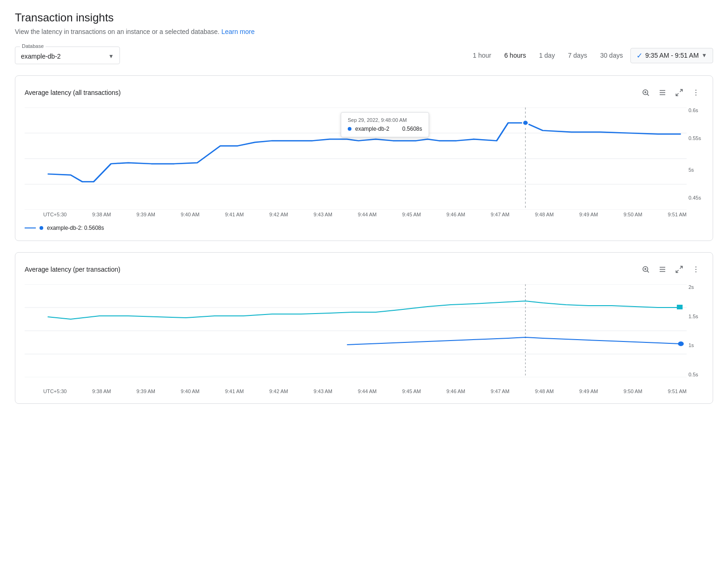  I want to click on zoom-in-icon, so click(646, 93).